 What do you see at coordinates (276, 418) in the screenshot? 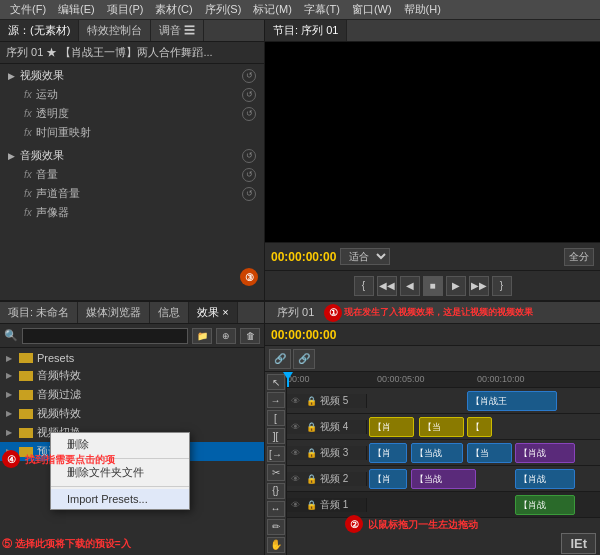
I see `ripple-tool: [` at bounding box center [276, 418].